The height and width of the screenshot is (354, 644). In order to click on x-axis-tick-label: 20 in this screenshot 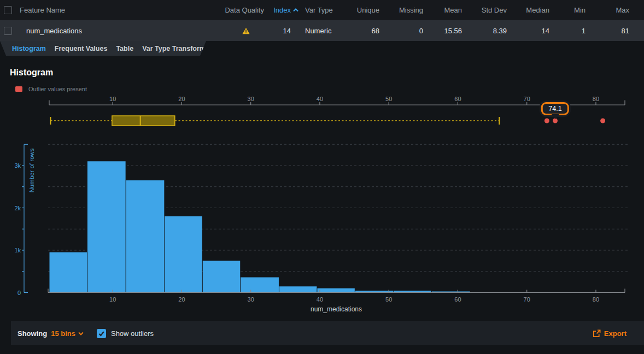, I will do `click(182, 299)`.